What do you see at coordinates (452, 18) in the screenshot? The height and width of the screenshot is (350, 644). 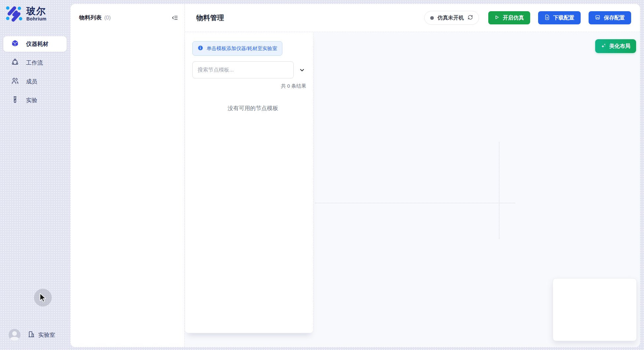 I see `simulation-status-chip: 仿真未开机` at bounding box center [452, 18].